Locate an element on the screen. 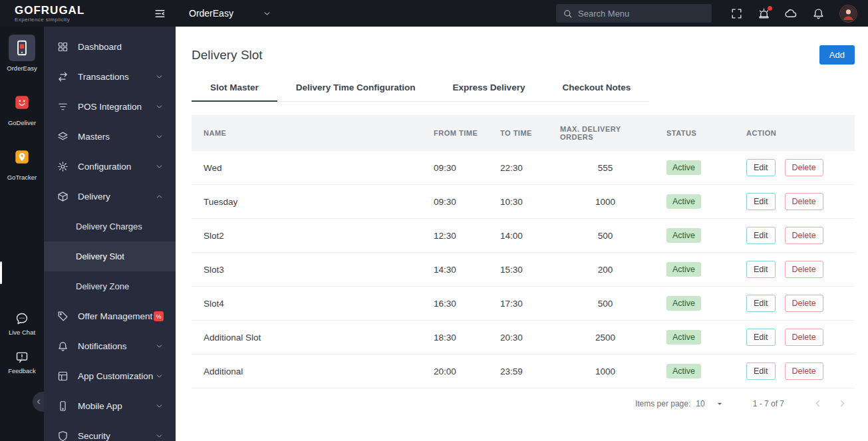 Image resolution: width=868 pixels, height=441 pixels. table-row: Additional Slot18:3020:302500ActiveEditD… is located at coordinates (523, 338).